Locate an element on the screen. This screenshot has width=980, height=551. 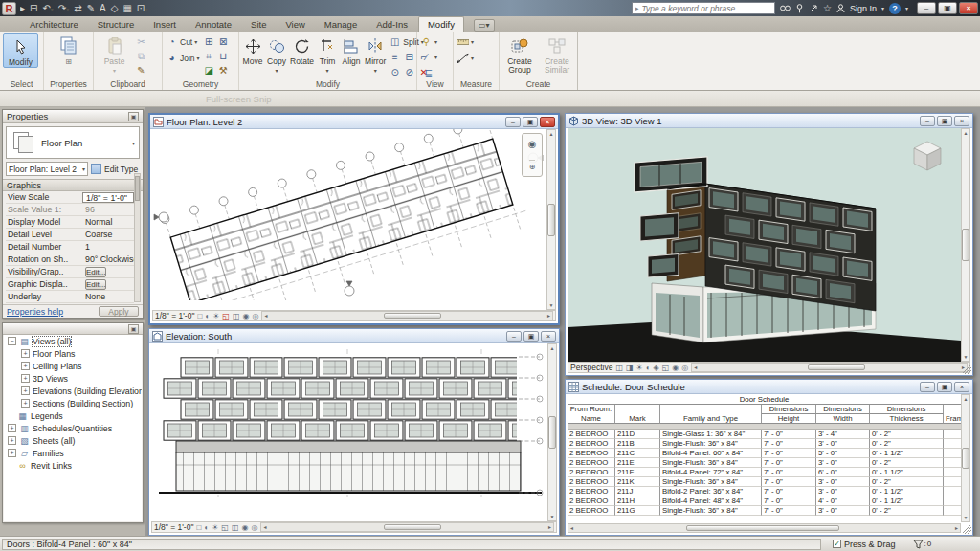
floor-plan-canvas: ◉ ⊕ is located at coordinates (349, 220).